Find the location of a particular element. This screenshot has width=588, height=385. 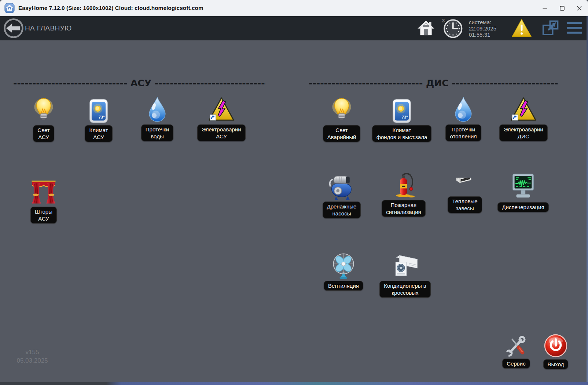

tile-label: Шторы АСУ is located at coordinates (44, 215).